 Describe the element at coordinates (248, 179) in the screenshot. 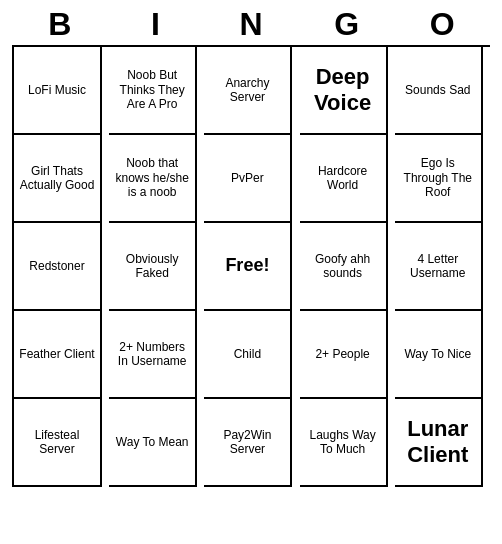

I see `bingo-cell-7: PvPer` at that location.